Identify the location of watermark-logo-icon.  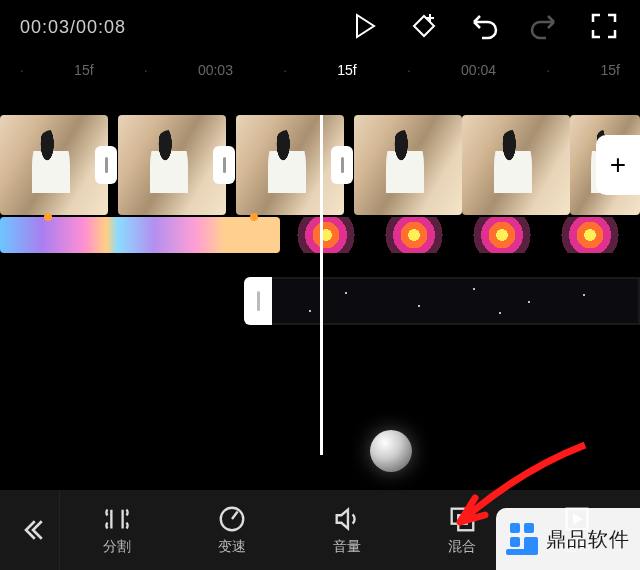
(522, 539).